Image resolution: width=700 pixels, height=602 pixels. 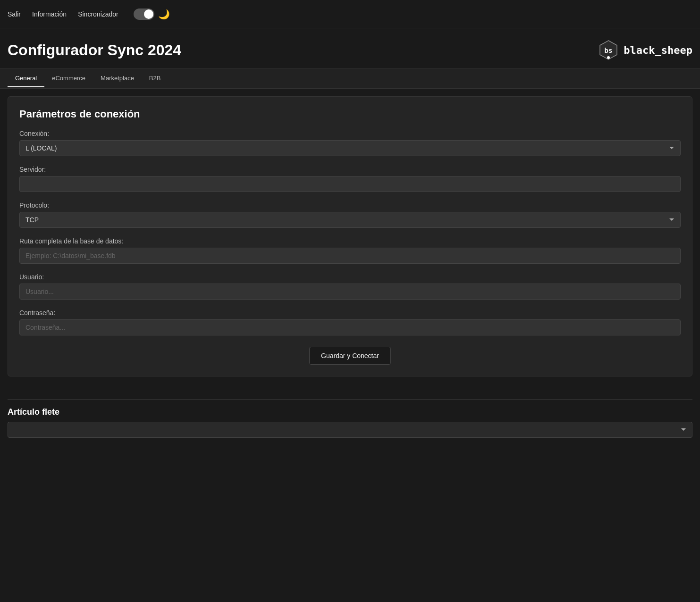 I want to click on contrasena-group: Contraseña:, so click(x=350, y=322).